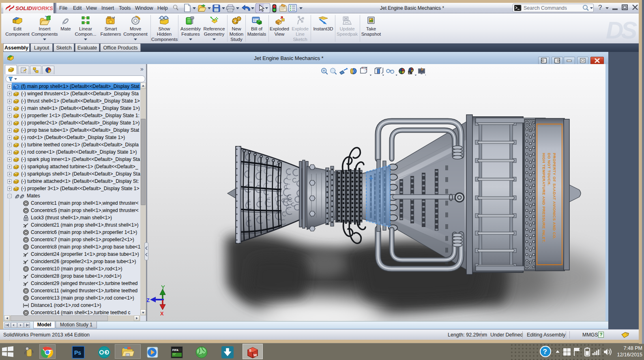 Image resolution: width=644 pixels, height=360 pixels. Describe the element at coordinates (78, 353) in the screenshot. I see `svg-text: Ps` at that location.